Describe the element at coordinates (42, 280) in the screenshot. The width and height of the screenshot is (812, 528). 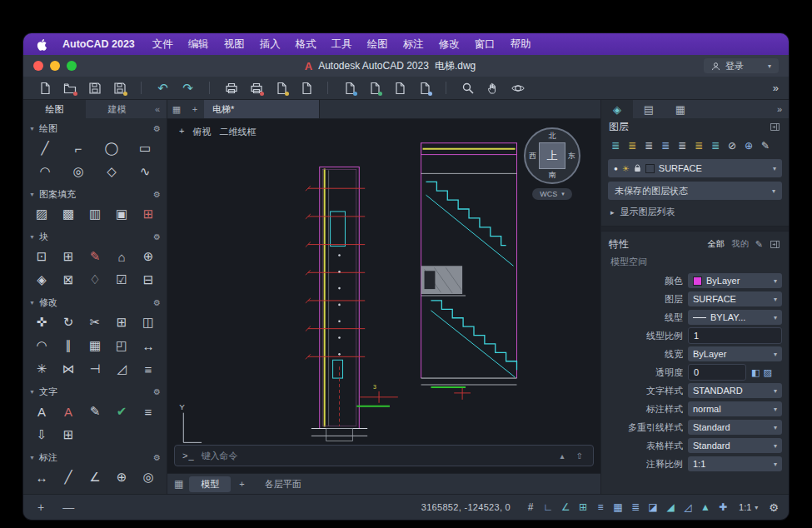
I see `attribute-define-icon: ◈` at that location.